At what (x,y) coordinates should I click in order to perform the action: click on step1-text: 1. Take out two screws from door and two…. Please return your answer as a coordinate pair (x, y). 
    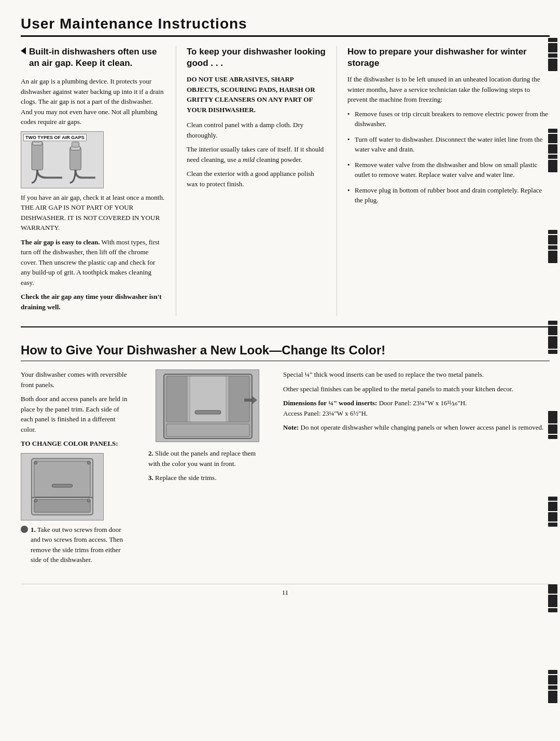
    Looking at the image, I should click on (81, 545).